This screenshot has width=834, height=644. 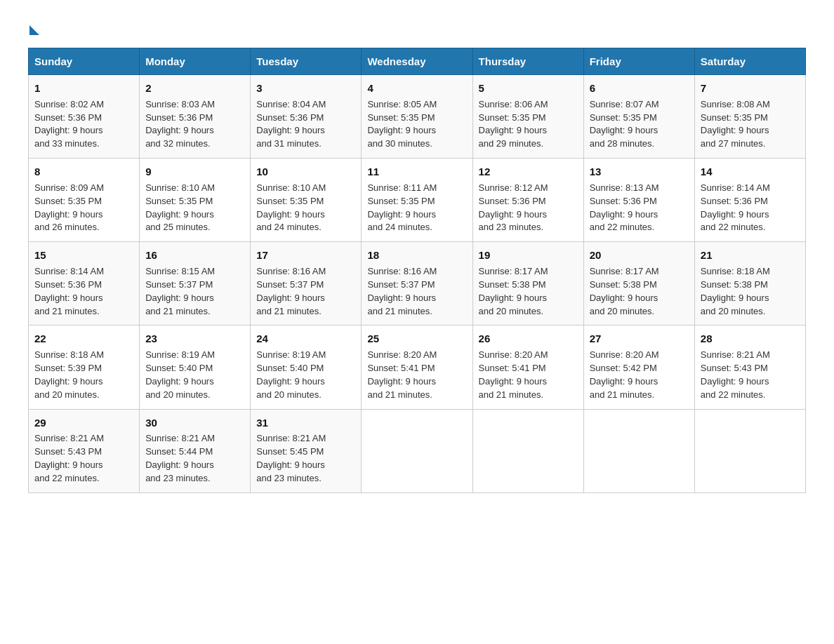 I want to click on day-number: 19, so click(x=528, y=255).